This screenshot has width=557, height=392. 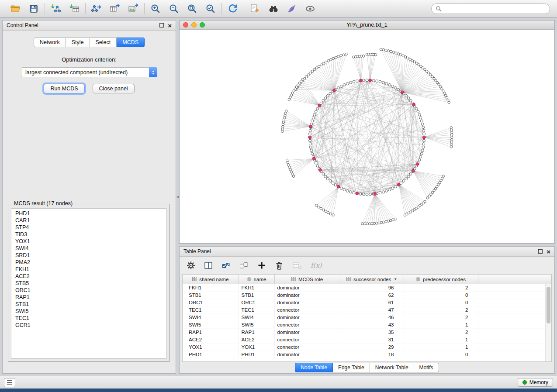 What do you see at coordinates (91, 325) in the screenshot?
I see `mcds-result-item: GCR1` at bounding box center [91, 325].